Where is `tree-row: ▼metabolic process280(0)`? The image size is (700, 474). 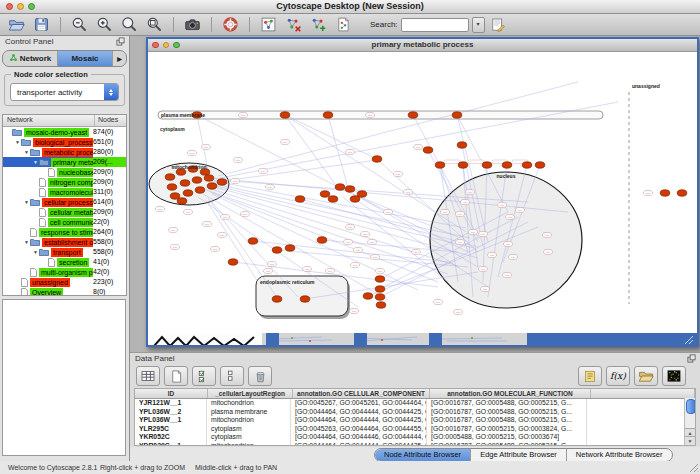 tree-row: ▼metabolic process280(0) is located at coordinates (64, 152).